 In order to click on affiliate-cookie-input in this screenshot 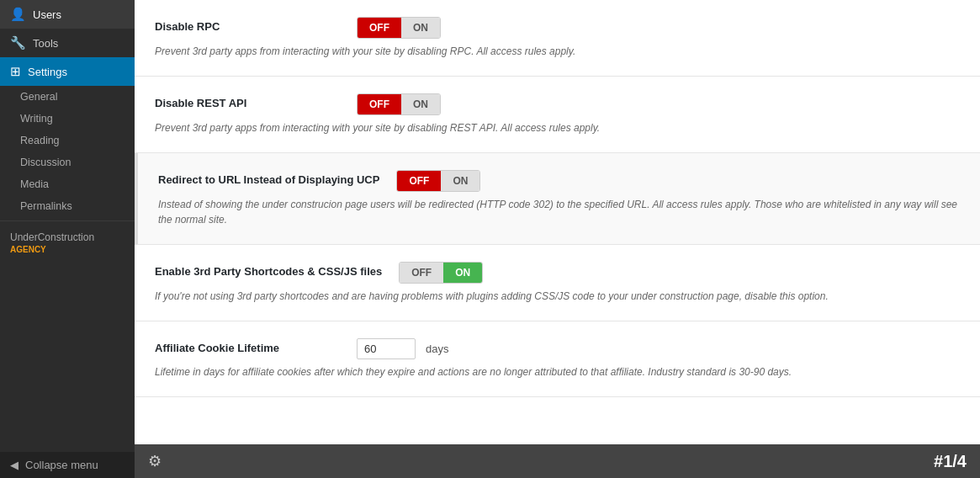, I will do `click(386, 348)`.